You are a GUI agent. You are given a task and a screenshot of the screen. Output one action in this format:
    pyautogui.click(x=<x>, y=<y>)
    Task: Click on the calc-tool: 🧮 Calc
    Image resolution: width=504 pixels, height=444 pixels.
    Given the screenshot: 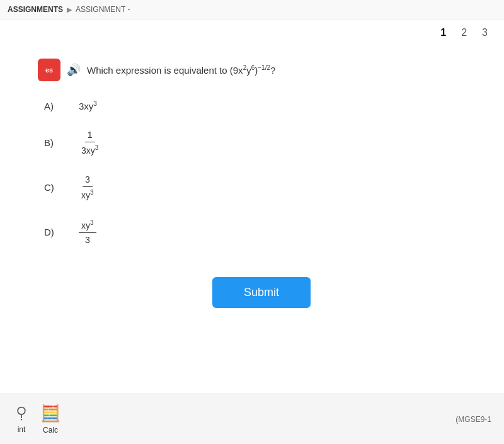 What is the action you would take?
    pyautogui.click(x=50, y=419)
    